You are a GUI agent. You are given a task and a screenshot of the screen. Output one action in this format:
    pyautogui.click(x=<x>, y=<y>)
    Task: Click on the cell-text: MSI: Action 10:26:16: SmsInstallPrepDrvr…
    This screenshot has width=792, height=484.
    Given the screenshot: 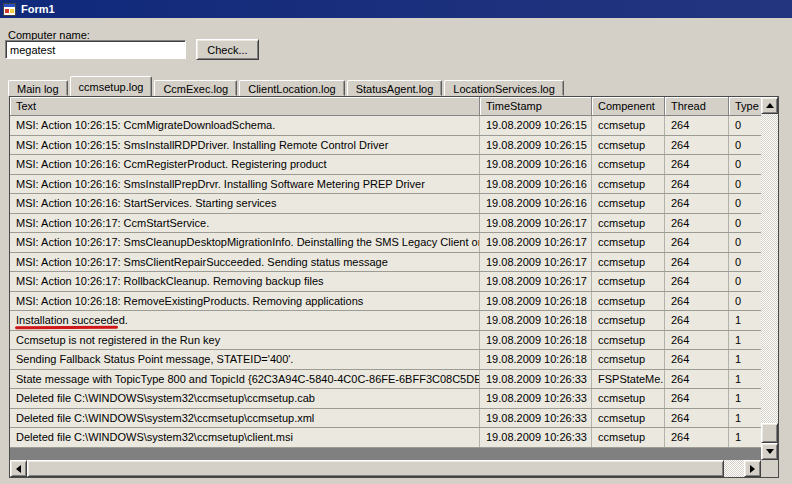 What is the action you would take?
    pyautogui.click(x=245, y=184)
    